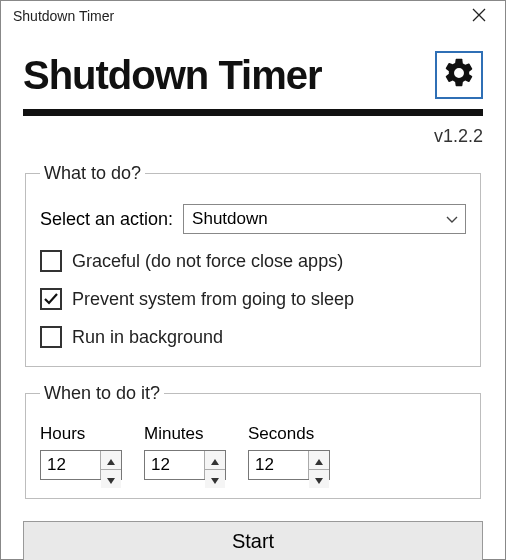 Image resolution: width=506 pixels, height=560 pixels. Describe the element at coordinates (213, 300) in the screenshot. I see `prevent-sleep-label: Prevent system from going to sleep` at that location.